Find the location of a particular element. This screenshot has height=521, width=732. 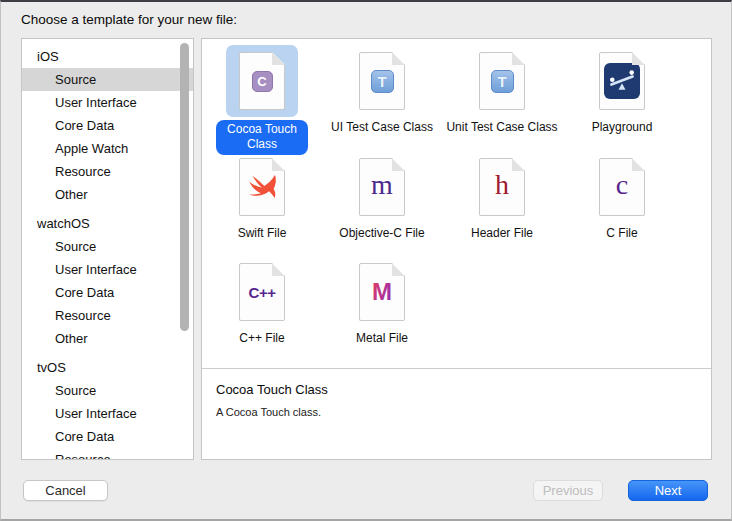

template-header-file: h Header File is located at coordinates (502, 196).